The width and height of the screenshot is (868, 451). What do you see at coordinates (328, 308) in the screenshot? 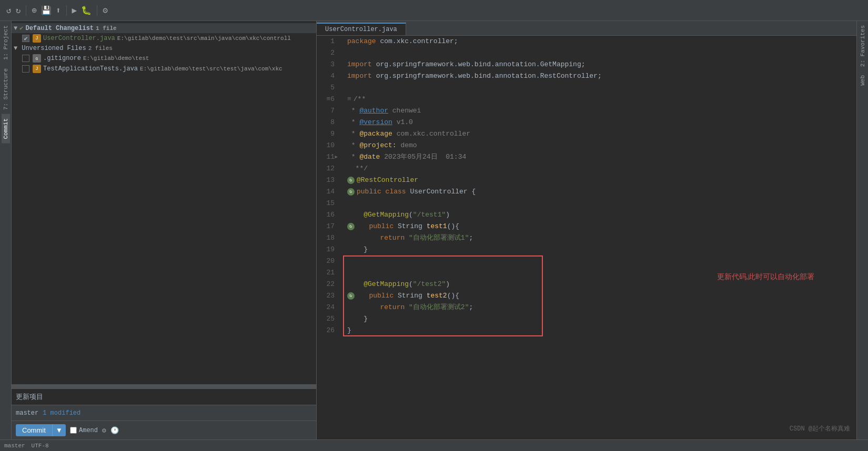
I see `line-num-24: 24` at bounding box center [328, 308].